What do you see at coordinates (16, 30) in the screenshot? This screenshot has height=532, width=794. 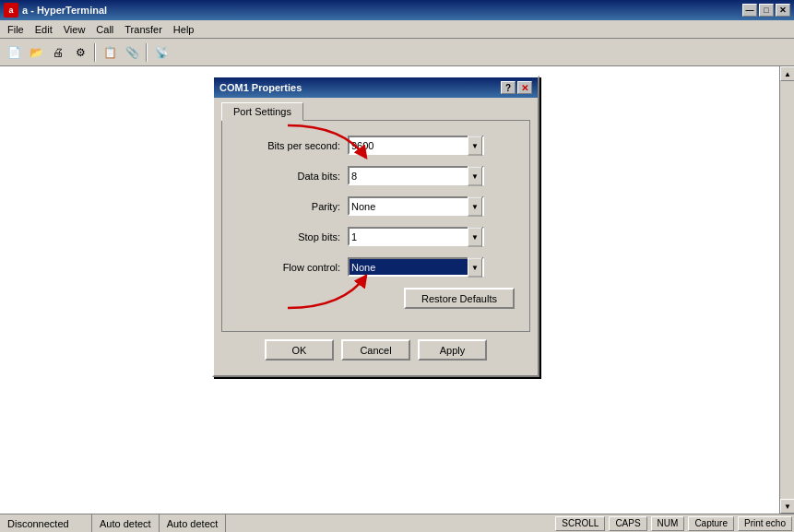 I see `menu-file: File` at bounding box center [16, 30].